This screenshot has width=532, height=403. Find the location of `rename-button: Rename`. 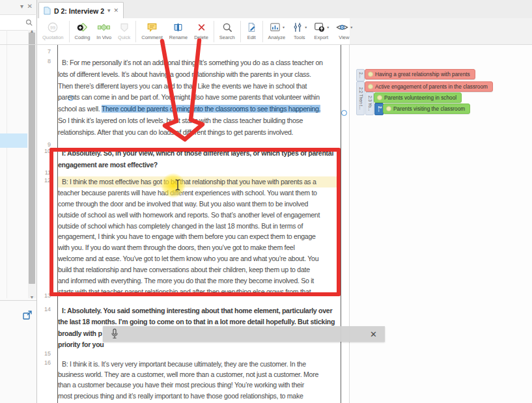

rename-button: Rename is located at coordinates (178, 31).